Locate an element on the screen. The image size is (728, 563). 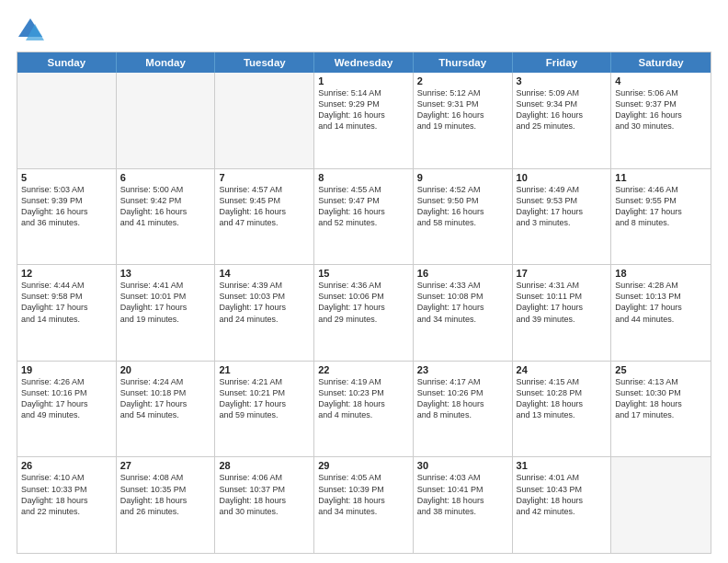
calendar-cell: 21Sunrise: 4:21 AM Sunset: 10:21 PM Dayl… is located at coordinates (265, 409).